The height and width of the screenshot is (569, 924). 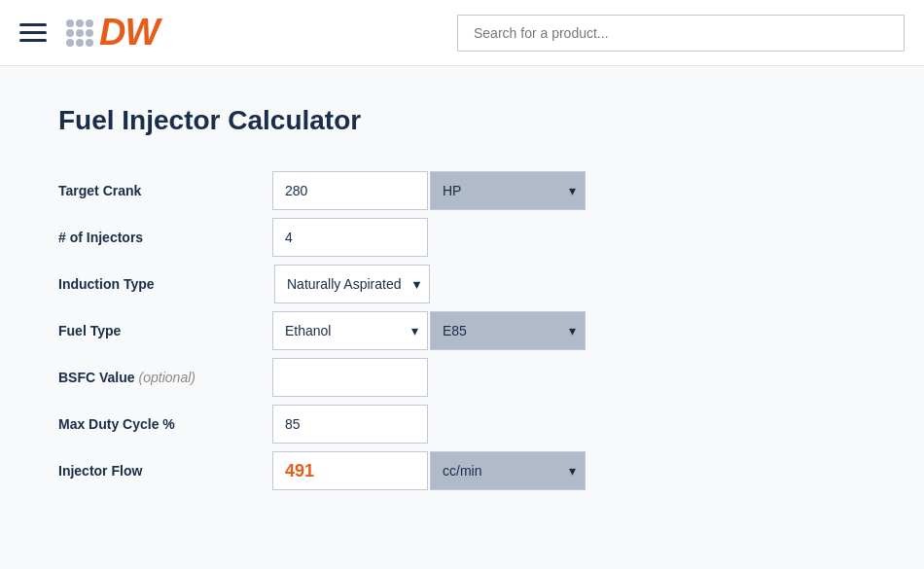 What do you see at coordinates (462, 191) in the screenshot?
I see `target-crank-row: Target Crank HP kW` at bounding box center [462, 191].